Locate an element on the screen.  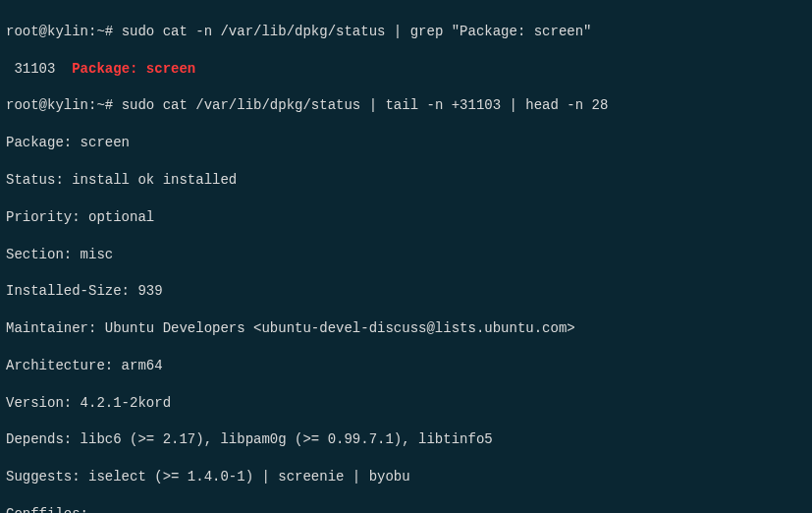
cmd-line-1: root@kylin:~# sudo cat -n /var/lib/dpkg/… is located at coordinates (406, 31).